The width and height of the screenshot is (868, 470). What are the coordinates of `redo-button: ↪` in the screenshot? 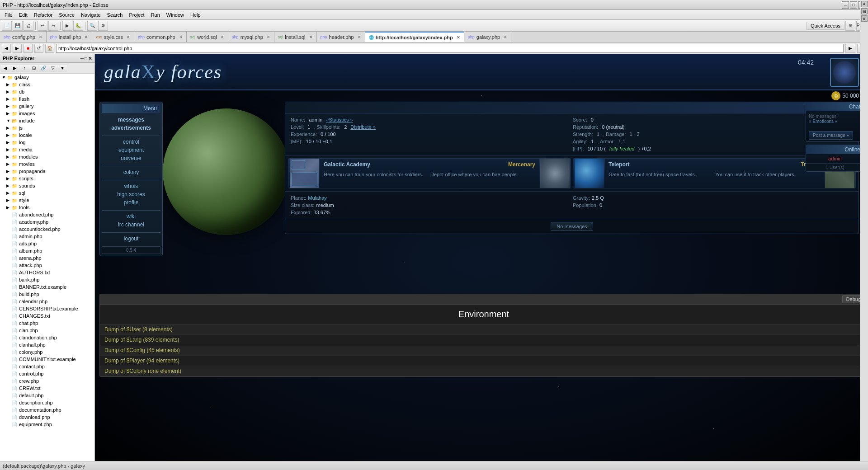 It's located at (53, 26).